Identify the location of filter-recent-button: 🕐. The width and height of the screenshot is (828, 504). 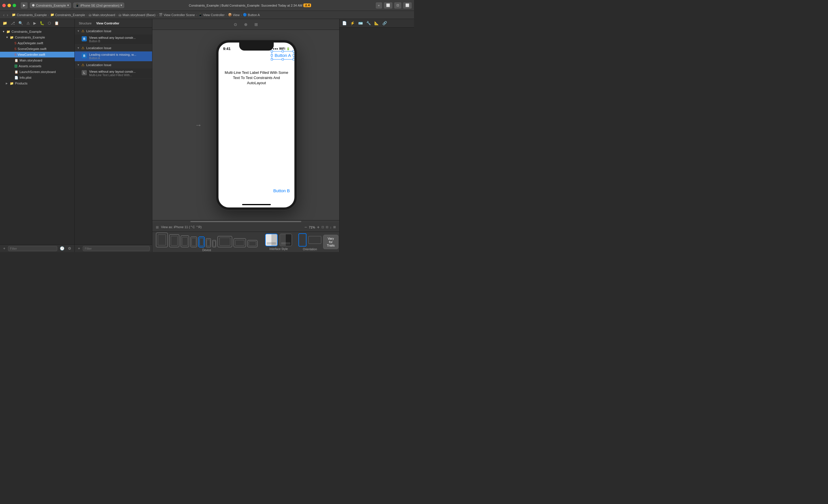
(62, 248).